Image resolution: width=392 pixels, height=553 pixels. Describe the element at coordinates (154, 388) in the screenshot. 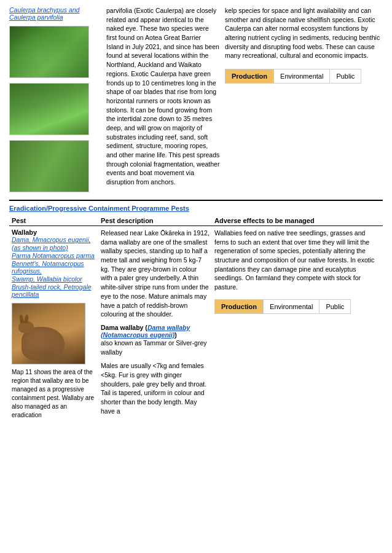

I see `wallaby-males-text: Males are usually <7kg and females <5kg.…` at that location.